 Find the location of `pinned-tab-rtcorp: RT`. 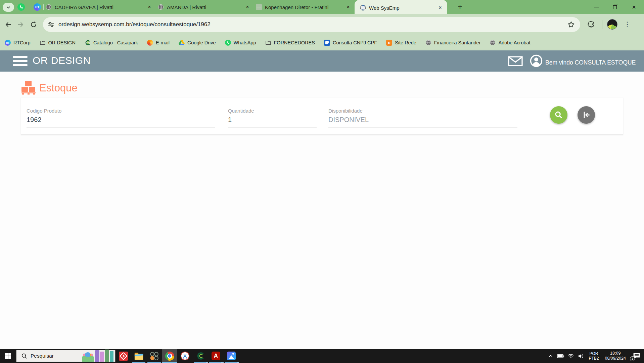

pinned-tab-rtcorp: RT is located at coordinates (37, 7).